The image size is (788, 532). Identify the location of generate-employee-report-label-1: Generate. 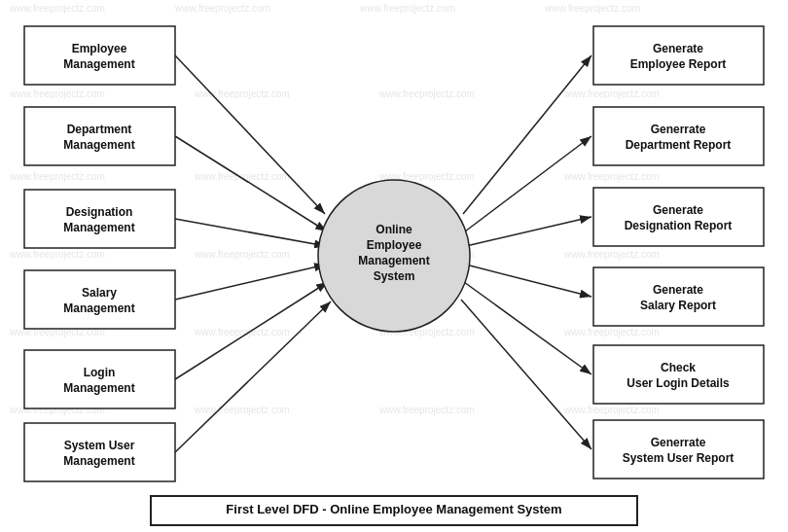
(678, 49).